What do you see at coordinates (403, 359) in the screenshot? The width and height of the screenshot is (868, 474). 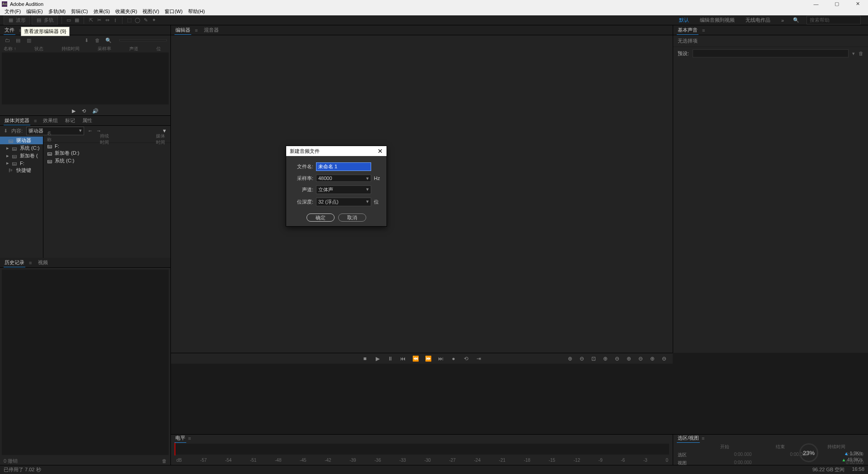 I see `go-to-start-button: ⏮` at bounding box center [403, 359].